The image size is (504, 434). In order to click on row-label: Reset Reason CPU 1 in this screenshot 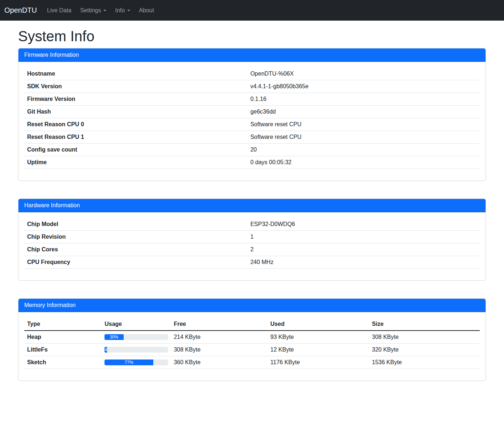, I will do `click(136, 137)`.